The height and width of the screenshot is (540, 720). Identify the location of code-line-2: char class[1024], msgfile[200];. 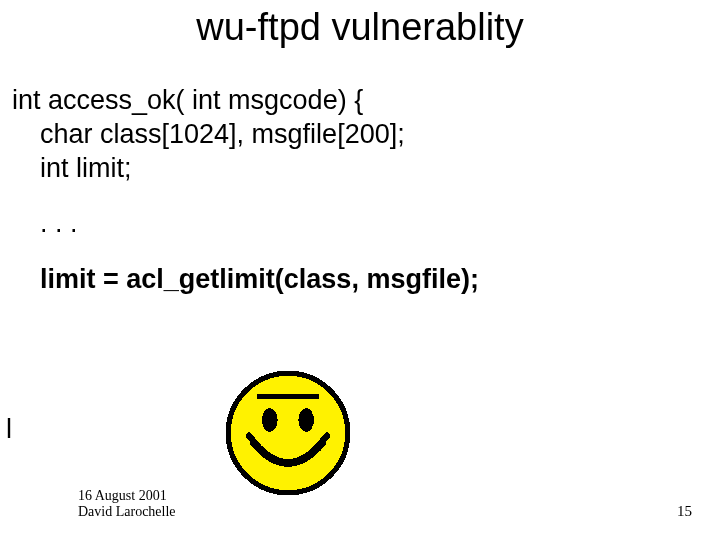
(360, 135).